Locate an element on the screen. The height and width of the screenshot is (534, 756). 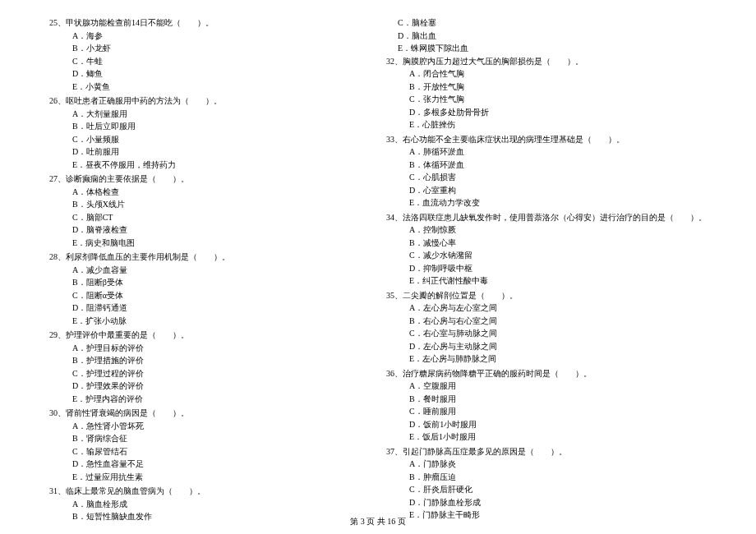
option: E．饭后1小时服用 is located at coordinates (546, 437).